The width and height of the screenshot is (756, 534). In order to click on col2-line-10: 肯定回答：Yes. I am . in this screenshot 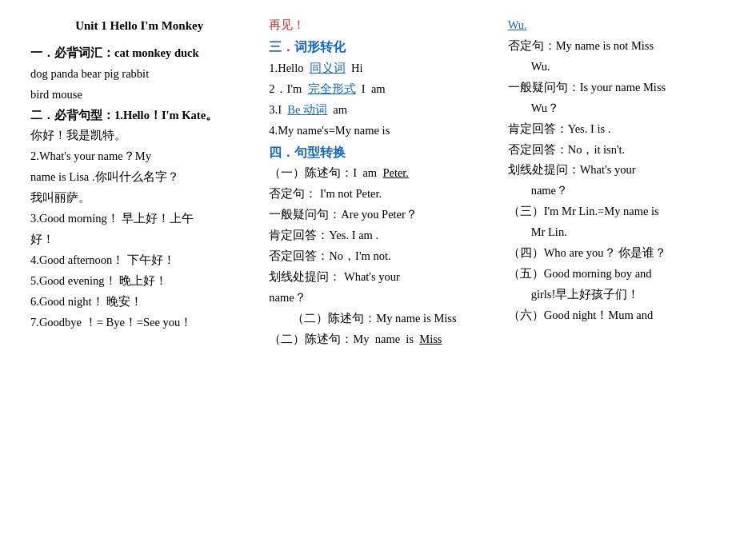, I will do `click(378, 236)`.